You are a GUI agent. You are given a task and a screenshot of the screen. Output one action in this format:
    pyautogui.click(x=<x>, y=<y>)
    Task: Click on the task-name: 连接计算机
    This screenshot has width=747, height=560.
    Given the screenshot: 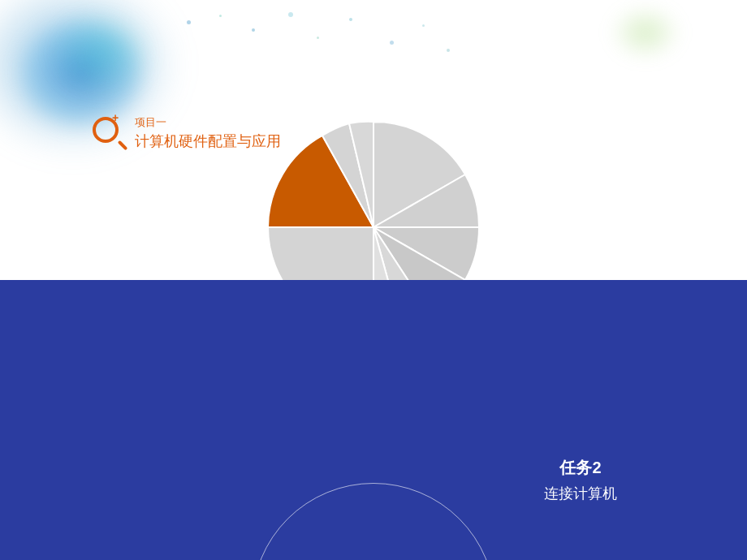 What is the action you would take?
    pyautogui.click(x=581, y=493)
    